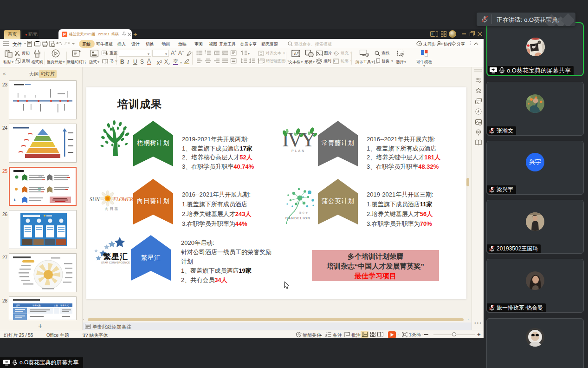  What do you see at coordinates (111, 209) in the screenshot?
I see `svg-text: 向 日 葵` at bounding box center [111, 209].